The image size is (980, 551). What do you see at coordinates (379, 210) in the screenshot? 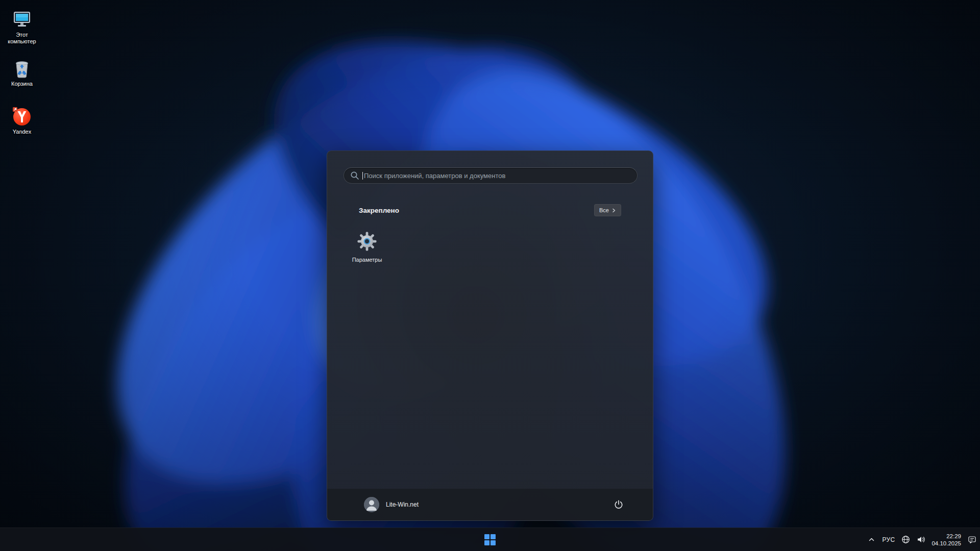
I see `pinned-title: Закреплено` at bounding box center [379, 210].